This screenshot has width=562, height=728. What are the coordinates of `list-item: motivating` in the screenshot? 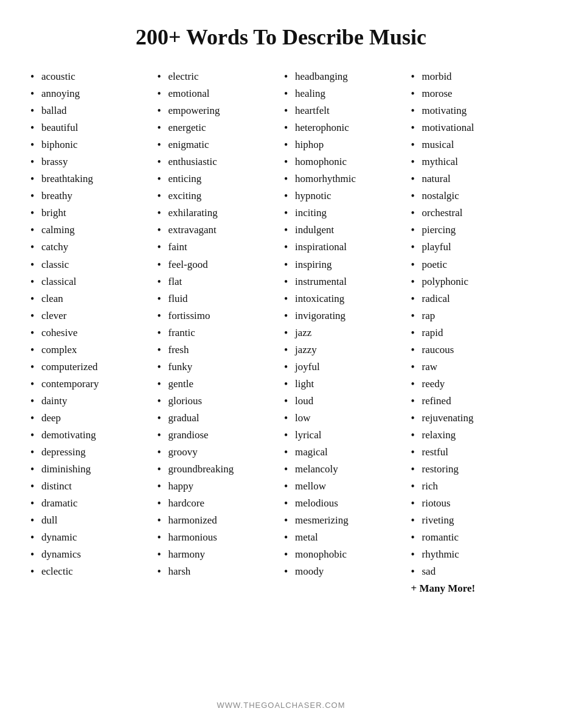 It's located at (472, 111).